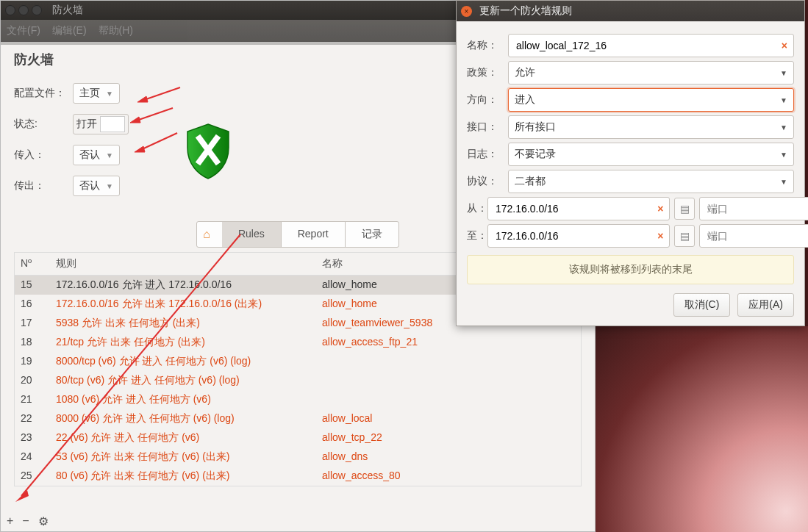 This screenshot has height=532, width=808. What do you see at coordinates (298, 234) in the screenshot?
I see `tabs: ⌂ Rules Report 记录` at bounding box center [298, 234].